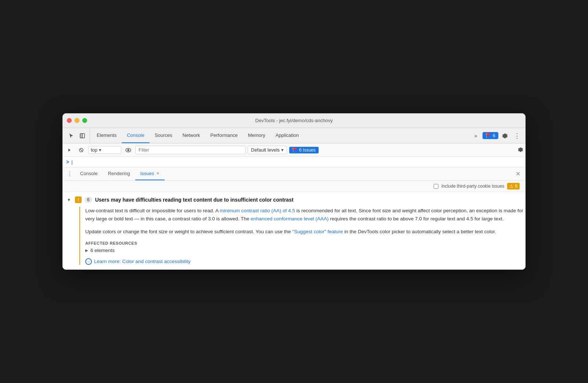 Image resolution: width=588 pixels, height=383 pixels. What do you see at coordinates (68, 162) in the screenshot?
I see `console-prompt: >` at bounding box center [68, 162].